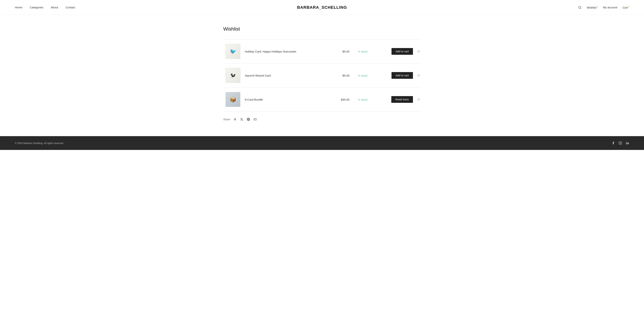 This screenshot has height=333, width=644. I want to click on wishlist-item-1: Holiday Card: Happy Holidays Nutcracker …, so click(322, 51).